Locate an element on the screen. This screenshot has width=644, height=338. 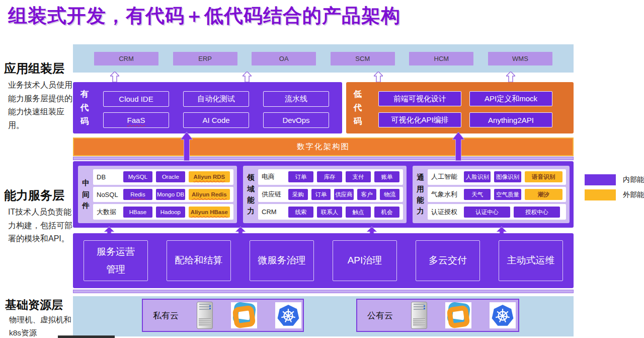
up-arrow-filled-icon is located at coordinates (458, 146).